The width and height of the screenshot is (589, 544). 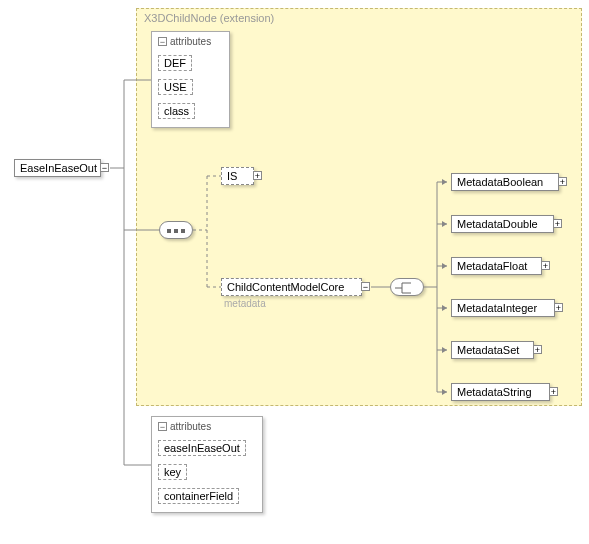 What do you see at coordinates (176, 111) in the screenshot?
I see `attribute-class: class` at bounding box center [176, 111].